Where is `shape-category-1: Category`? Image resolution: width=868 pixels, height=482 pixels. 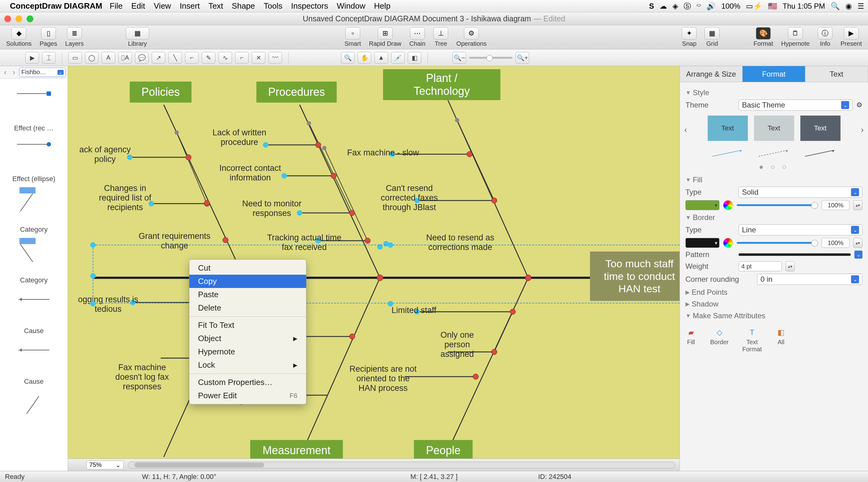
shape-category-1: Category is located at coordinates (34, 245).